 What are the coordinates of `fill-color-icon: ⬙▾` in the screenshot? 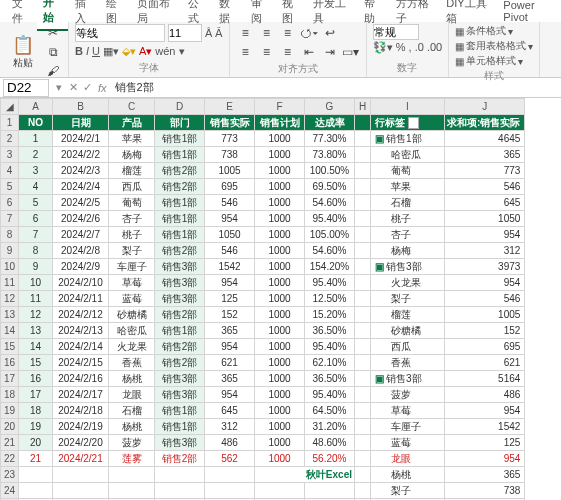 It's located at (129, 52).